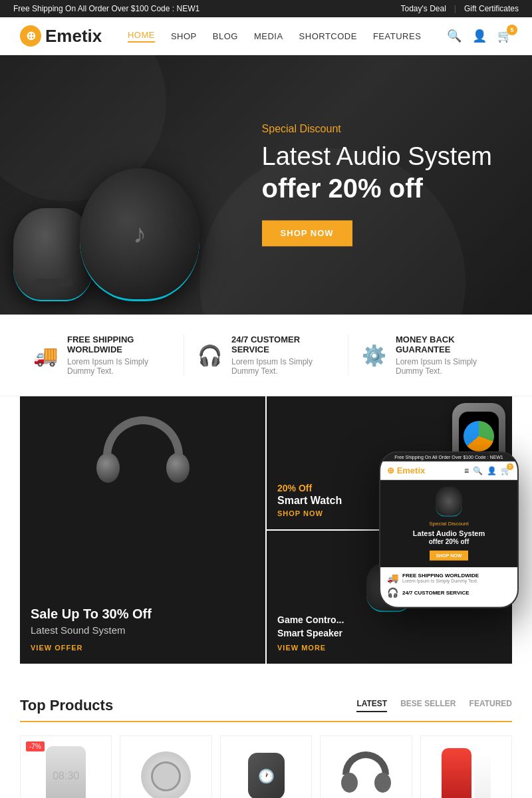 This screenshot has height=798, width=532. I want to click on top-products-header: Top Products LATEST BESE SELLER FEATURED, so click(266, 710).